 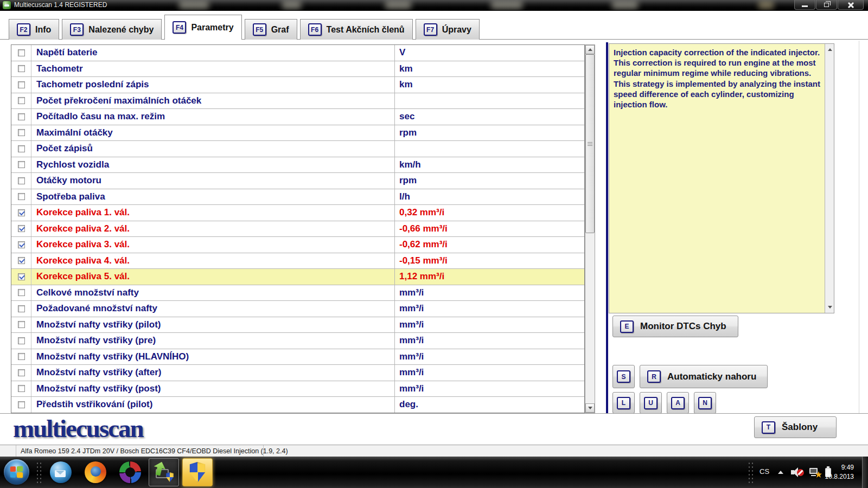 I want to click on taskbar-thunderbird-button, so click(x=61, y=472).